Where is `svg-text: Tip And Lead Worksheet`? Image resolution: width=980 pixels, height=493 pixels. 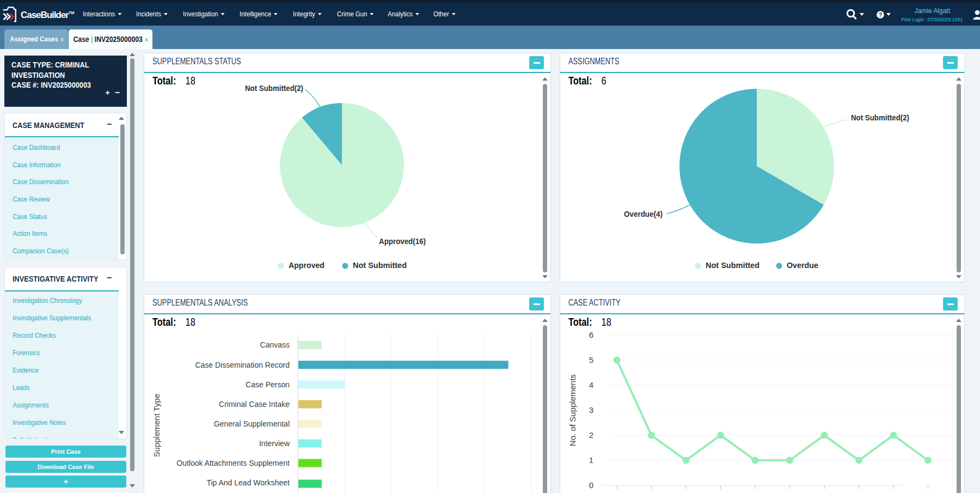
svg-text: Tip And Lead Worksheet is located at coordinates (248, 483).